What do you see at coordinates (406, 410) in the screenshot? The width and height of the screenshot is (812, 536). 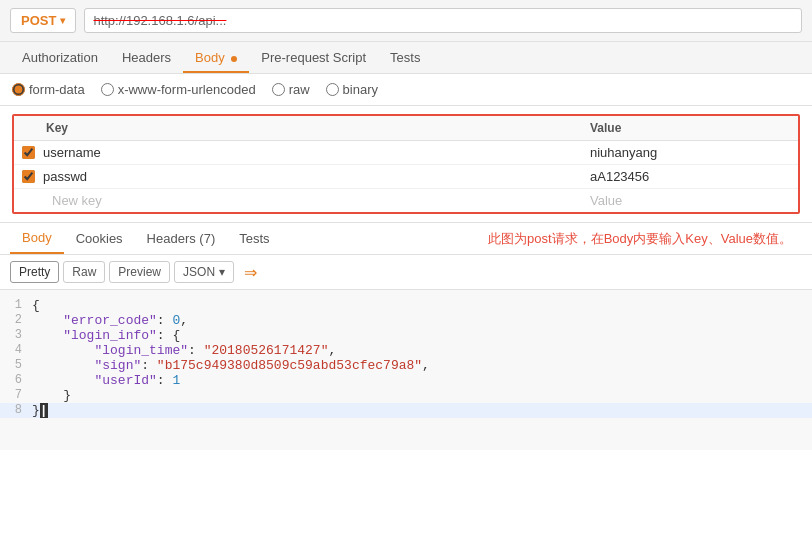 I see `code-line-8: 8 }|` at bounding box center [406, 410].